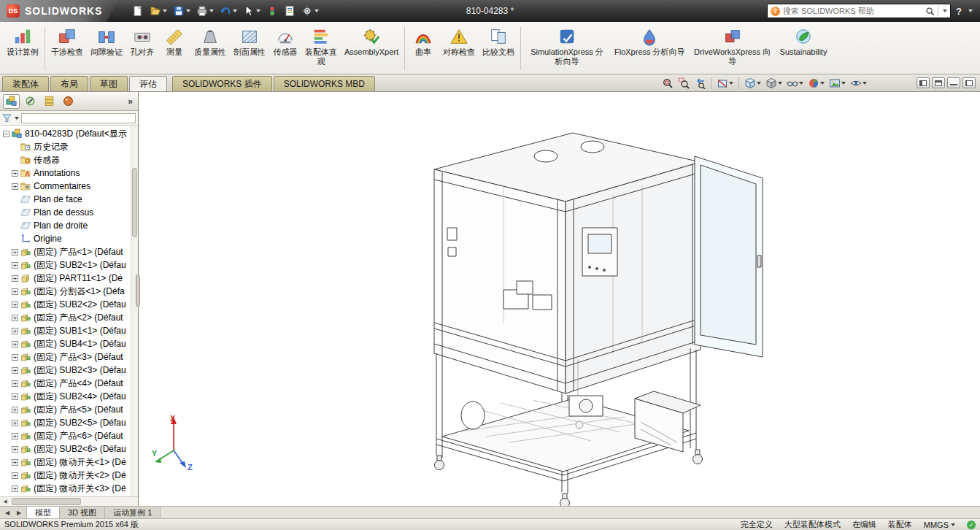 The width and height of the screenshot is (980, 530). I want to click on tree-item-history: 历史记录, so click(69, 147).